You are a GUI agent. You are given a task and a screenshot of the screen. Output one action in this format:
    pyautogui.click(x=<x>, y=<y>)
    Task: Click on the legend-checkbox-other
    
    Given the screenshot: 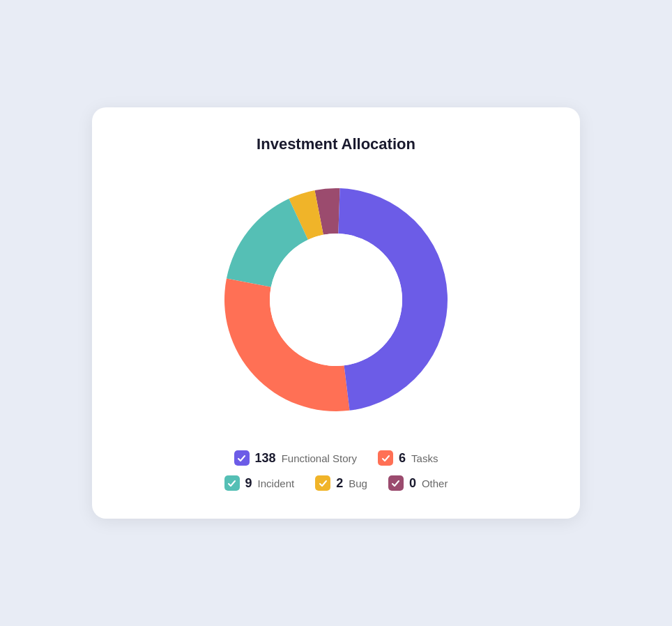 What is the action you would take?
    pyautogui.click(x=396, y=483)
    